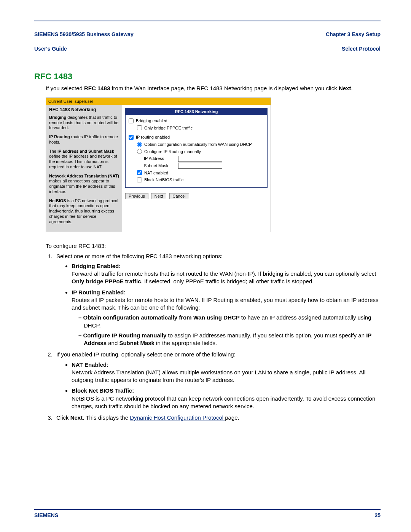  Describe the element at coordinates (131, 137) in the screenshot. I see `iprouting-checkbox` at that location.